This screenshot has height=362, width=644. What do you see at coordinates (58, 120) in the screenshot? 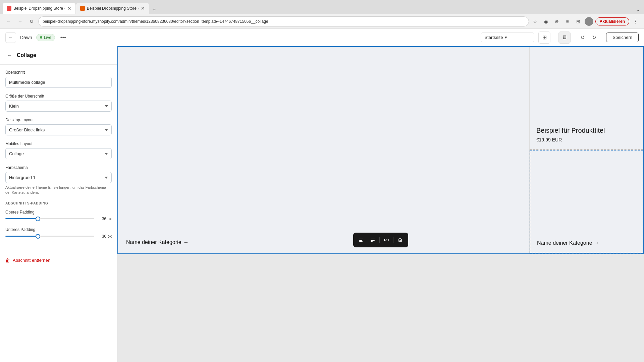
I see `desktop-layout-label: Desktop-Layout` at bounding box center [58, 120].